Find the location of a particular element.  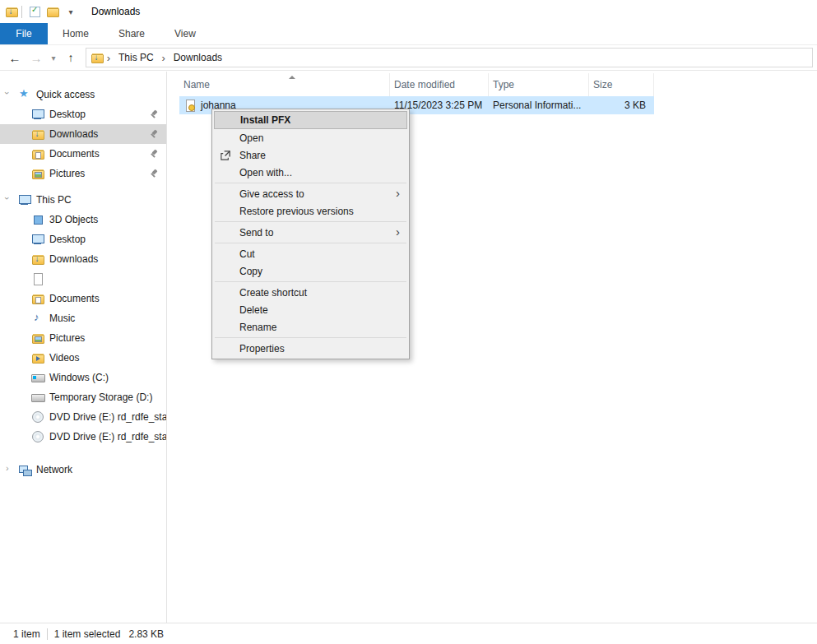

back-button is located at coordinates (15, 58).